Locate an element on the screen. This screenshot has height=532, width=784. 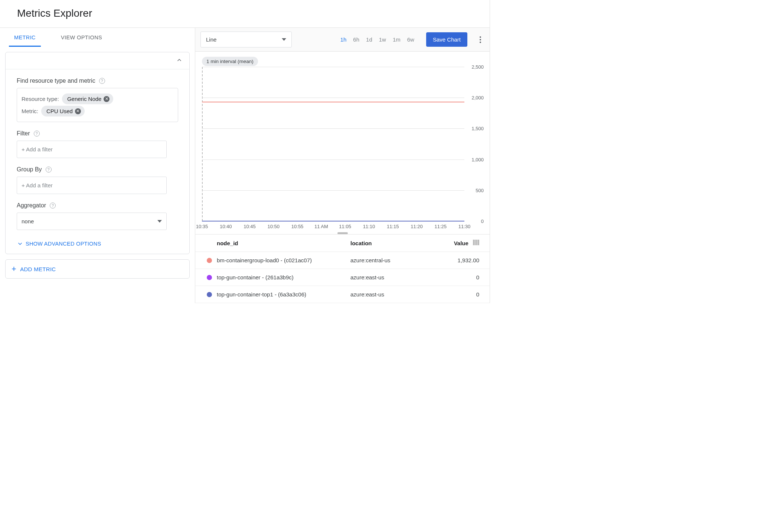
y-axis-label: 1,500 is located at coordinates (477, 128).